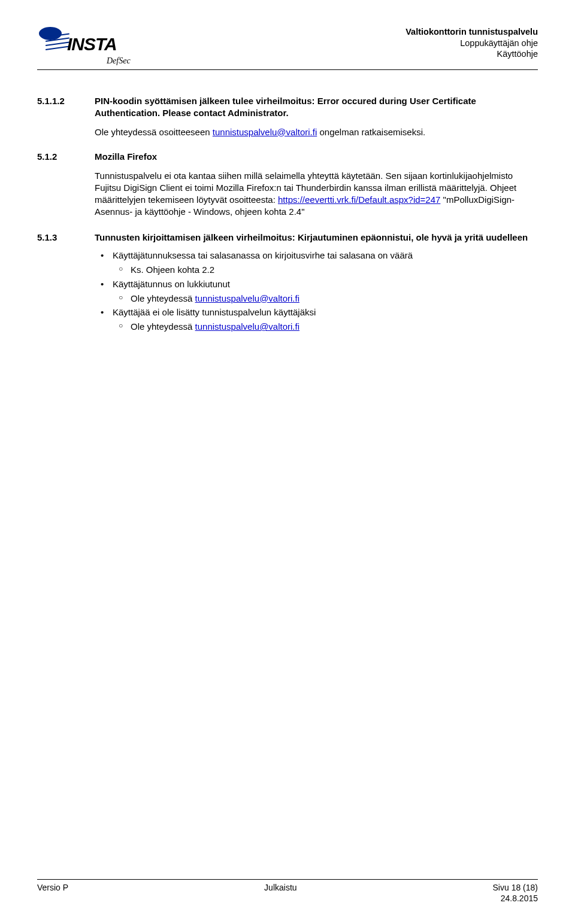 The height and width of the screenshot is (924, 575). I want to click on footer-date: 24.8.2015, so click(515, 898).